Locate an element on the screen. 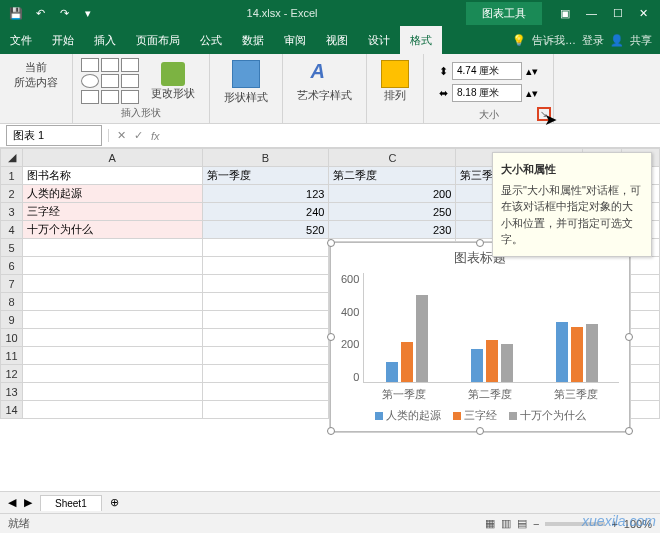 Image resolution: width=660 pixels, height=533 pixels. height-input is located at coordinates (487, 71).